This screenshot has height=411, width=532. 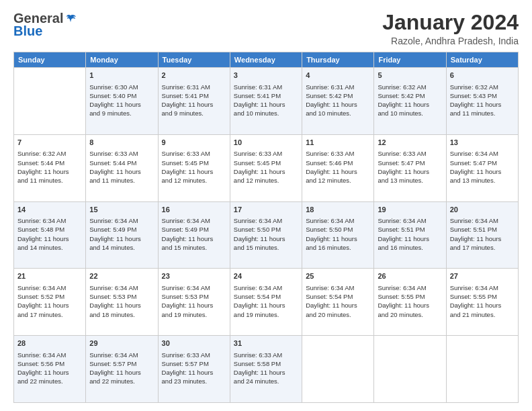 What do you see at coordinates (194, 210) in the screenshot?
I see `day-number: 16` at bounding box center [194, 210].